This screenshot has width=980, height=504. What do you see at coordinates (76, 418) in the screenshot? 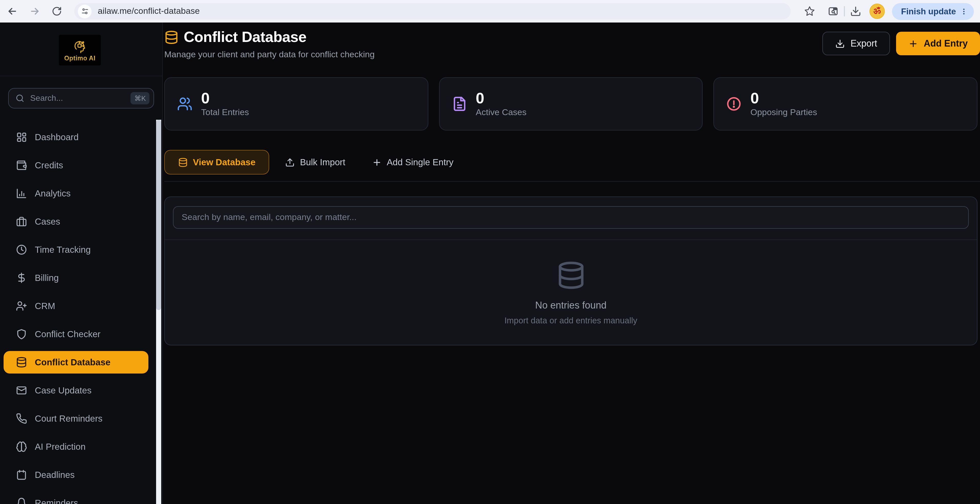
I see `sidebar-item-court-reminders: Court Reminders` at bounding box center [76, 418].